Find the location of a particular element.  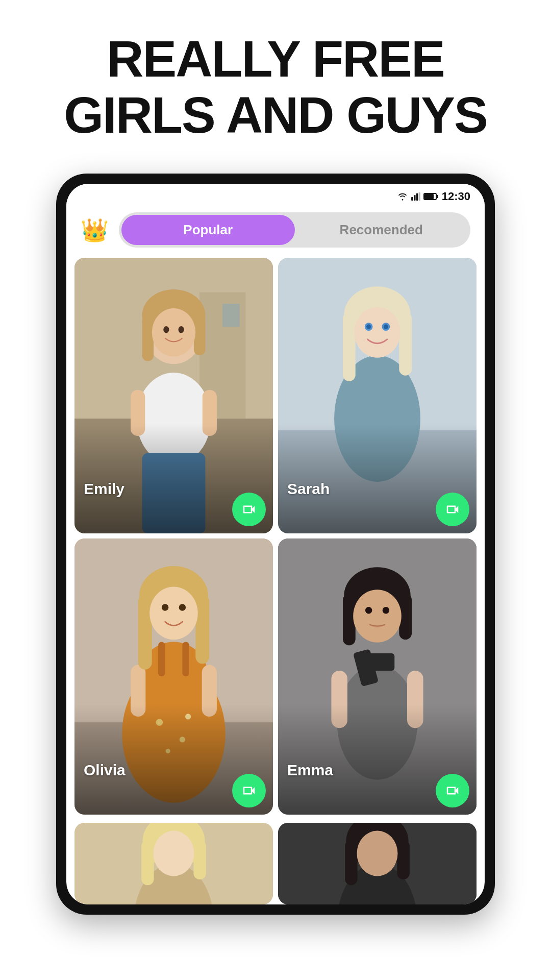

tab-container: Popular Recomended is located at coordinates (295, 230).